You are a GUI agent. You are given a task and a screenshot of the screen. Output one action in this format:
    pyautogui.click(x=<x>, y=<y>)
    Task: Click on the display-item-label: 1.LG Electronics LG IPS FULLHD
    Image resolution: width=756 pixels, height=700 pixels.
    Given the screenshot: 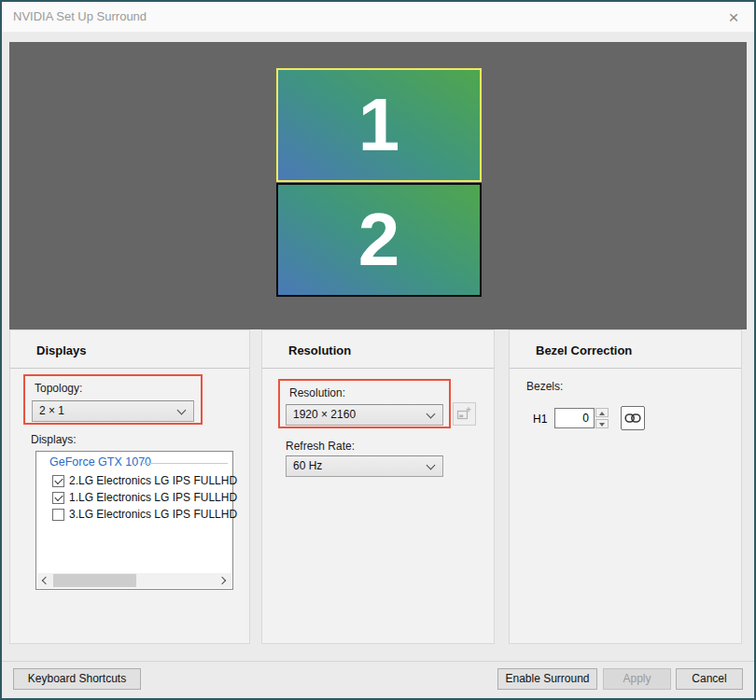 What is the action you would take?
    pyautogui.click(x=153, y=497)
    